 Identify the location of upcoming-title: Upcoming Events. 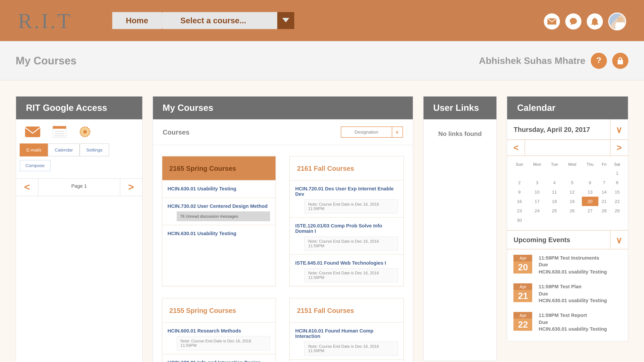
(558, 240).